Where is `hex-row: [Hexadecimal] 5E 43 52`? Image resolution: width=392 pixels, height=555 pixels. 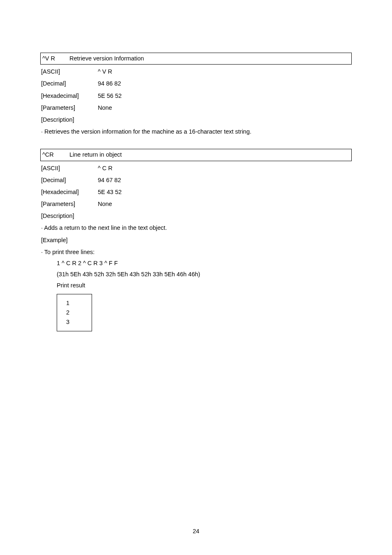
hex-row: [Hexadecimal] 5E 43 52 is located at coordinates (196, 192).